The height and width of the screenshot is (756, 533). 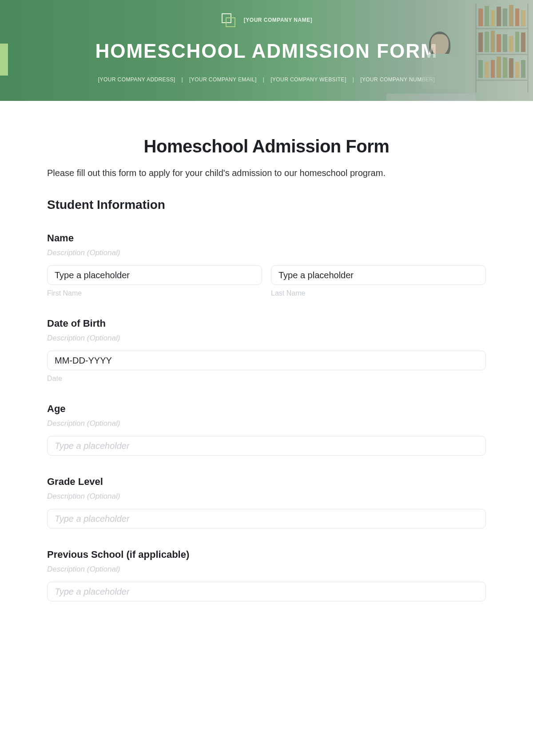 What do you see at coordinates (266, 51) in the screenshot?
I see `hero-banner: [YOUR COMPANY NAME] HOMESCHOOL ADMISSION…` at bounding box center [266, 51].